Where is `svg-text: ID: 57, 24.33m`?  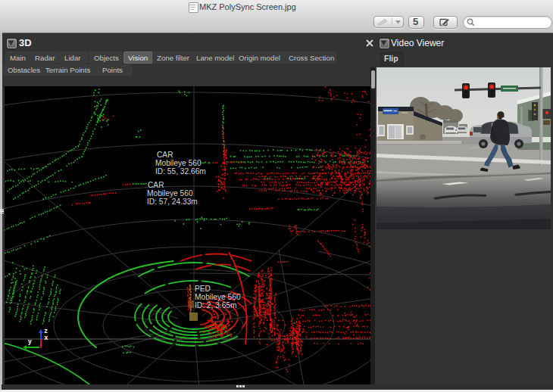 svg-text: ID: 57, 24.33m is located at coordinates (173, 201).